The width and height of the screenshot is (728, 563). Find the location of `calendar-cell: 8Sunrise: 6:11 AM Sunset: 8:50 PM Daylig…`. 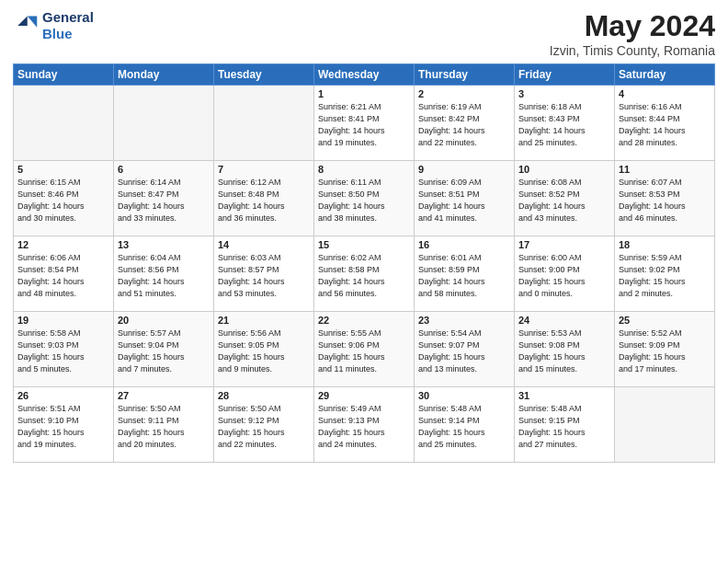

calendar-cell: 8Sunrise: 6:11 AM Sunset: 8:50 PM Daylig… is located at coordinates (364, 199).